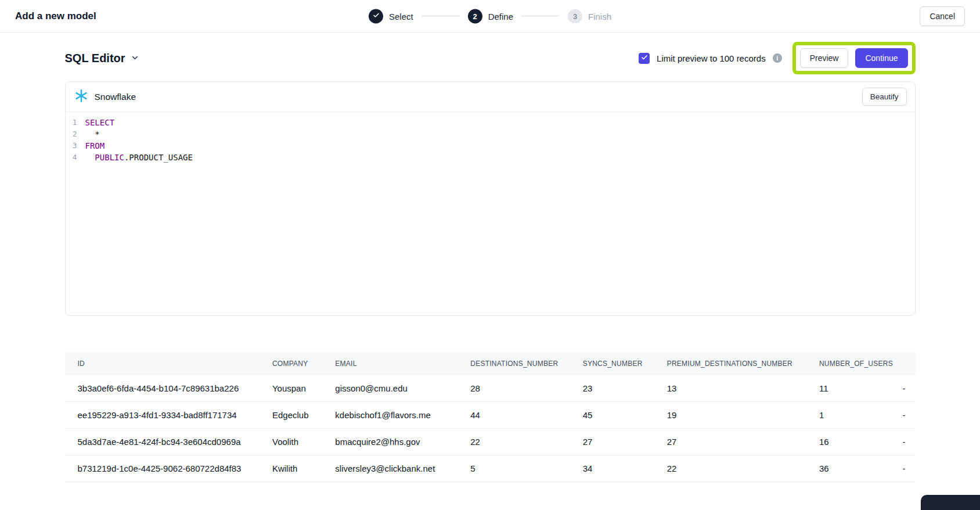 This screenshot has height=510, width=980. I want to click on snowflake-icon, so click(81, 97).